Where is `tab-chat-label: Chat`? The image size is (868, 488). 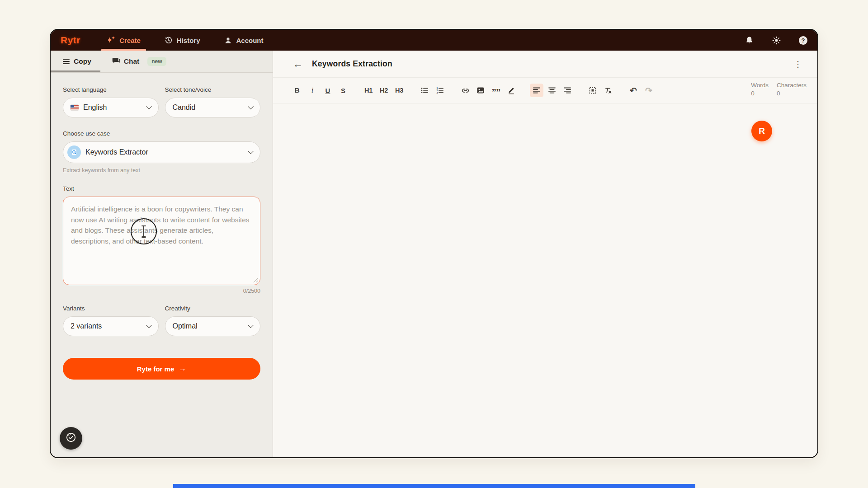 tab-chat-label: Chat is located at coordinates (132, 61).